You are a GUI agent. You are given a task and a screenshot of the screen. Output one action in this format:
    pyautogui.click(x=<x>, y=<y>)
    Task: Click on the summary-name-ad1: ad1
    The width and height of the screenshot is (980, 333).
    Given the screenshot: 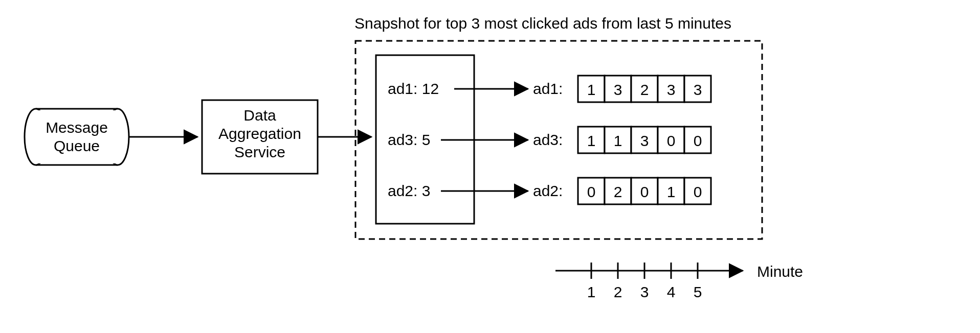 What is the action you would take?
    pyautogui.click(x=400, y=89)
    